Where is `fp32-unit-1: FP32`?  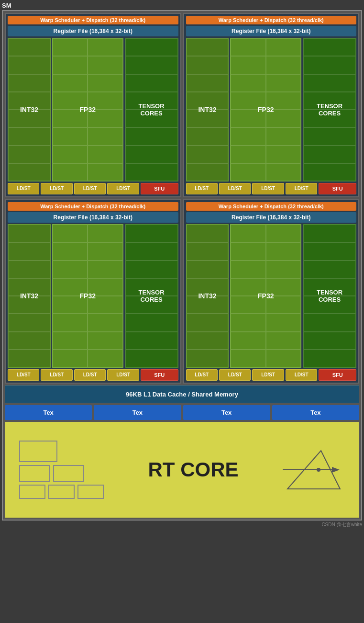
fp32-unit-1: FP32 is located at coordinates (88, 110).